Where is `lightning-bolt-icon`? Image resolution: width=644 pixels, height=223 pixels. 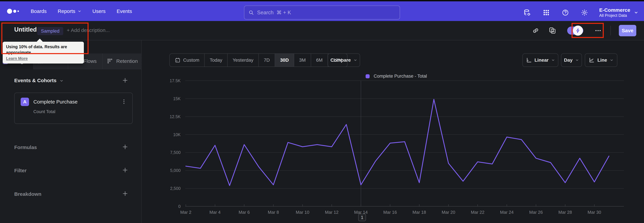 lightning-bolt-icon is located at coordinates (578, 31).